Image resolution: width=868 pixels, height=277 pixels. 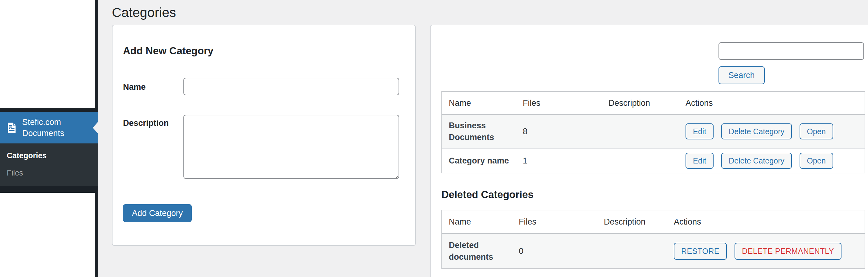 I want to click on category-name: Business Documents, so click(x=486, y=132).